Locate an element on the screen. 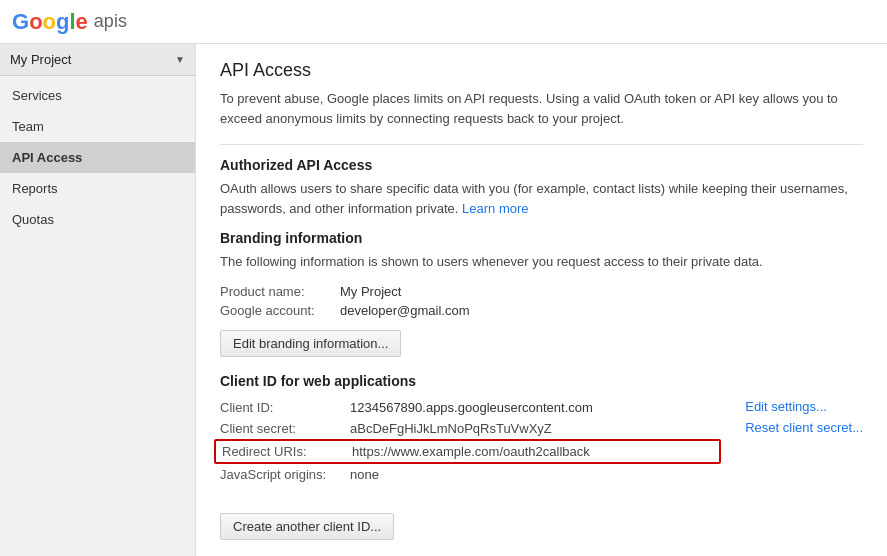  project-selector-label: My Project is located at coordinates (40, 60).